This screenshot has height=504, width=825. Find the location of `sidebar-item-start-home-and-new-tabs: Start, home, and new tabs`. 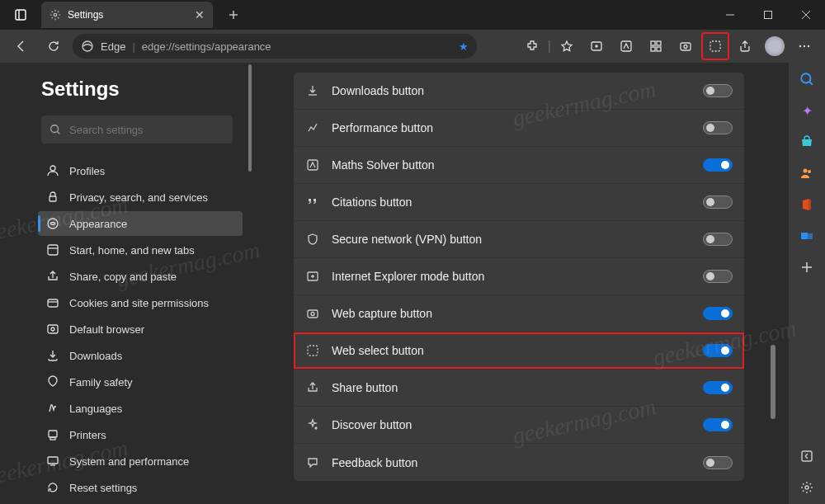

sidebar-item-start-home-and-new-tabs: Start, home, and new tabs is located at coordinates (140, 250).